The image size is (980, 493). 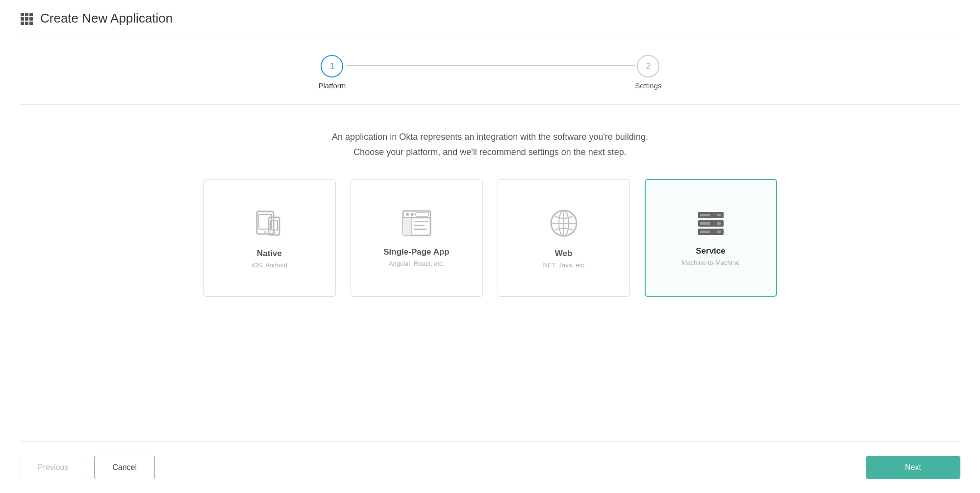 I want to click on spa-subtitle: Angular, React, etc., so click(x=417, y=264).